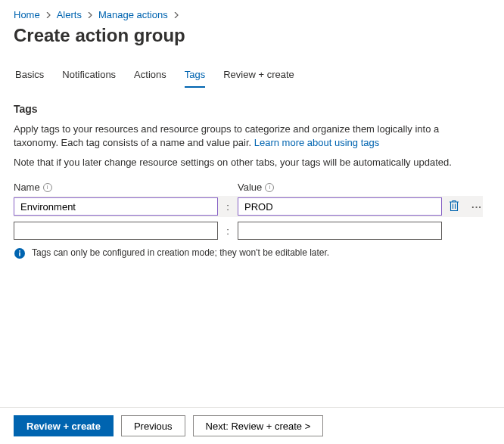 This screenshot has height=444, width=504. I want to click on tag-row: : ···, so click(248, 206).